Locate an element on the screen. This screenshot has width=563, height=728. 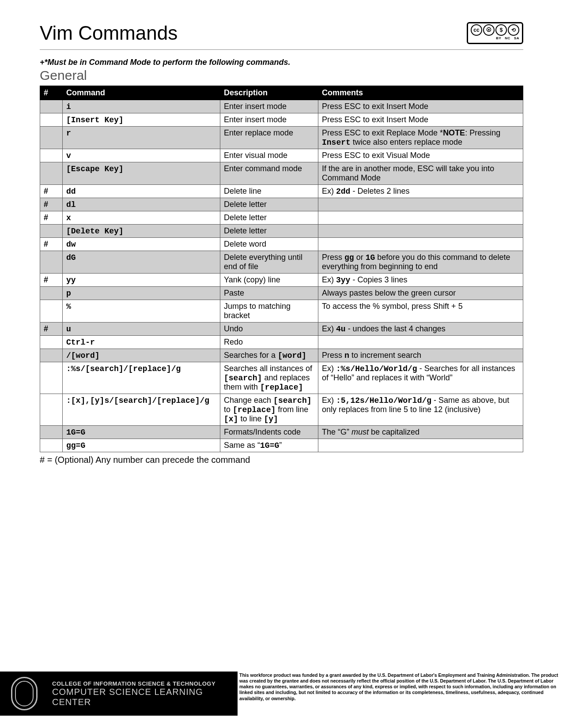
legend-note: # = (Optional) Any number can precede th… is located at coordinates (282, 460).